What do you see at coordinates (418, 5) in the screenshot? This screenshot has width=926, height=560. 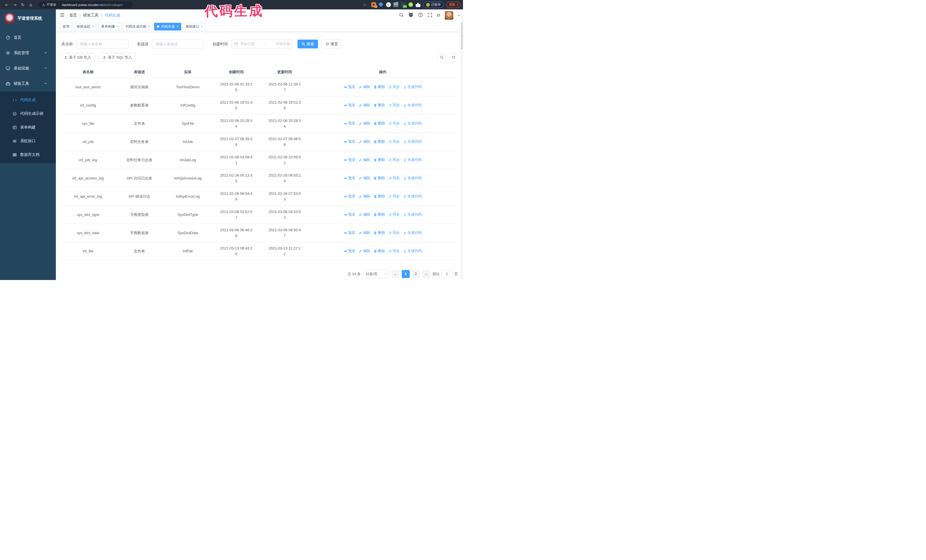 I see `extensions-puzzle-icon` at bounding box center [418, 5].